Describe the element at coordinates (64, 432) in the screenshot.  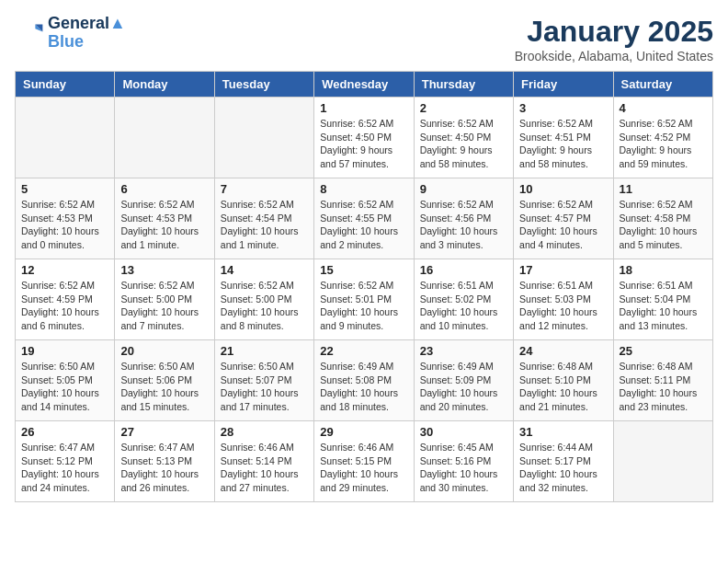
I see `day-number: 26` at that location.